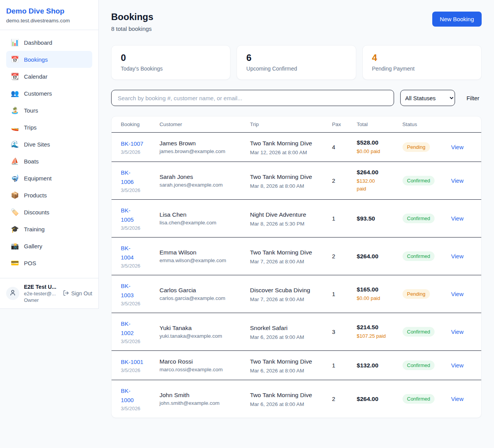  I want to click on sidebar-item-bookings: 📅 Bookings, so click(49, 59).